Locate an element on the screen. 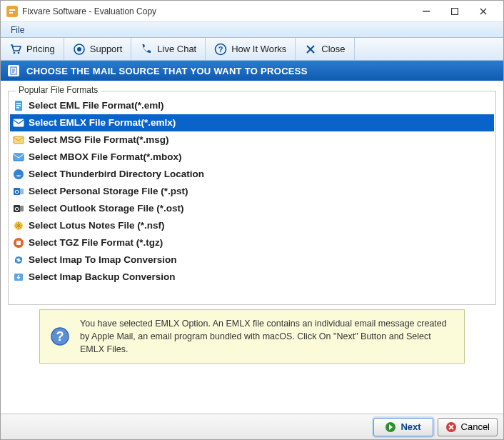 Image resolution: width=504 pixels, height=440 pixels. format-item: Select MSG File Format(*.msg) is located at coordinates (252, 140).